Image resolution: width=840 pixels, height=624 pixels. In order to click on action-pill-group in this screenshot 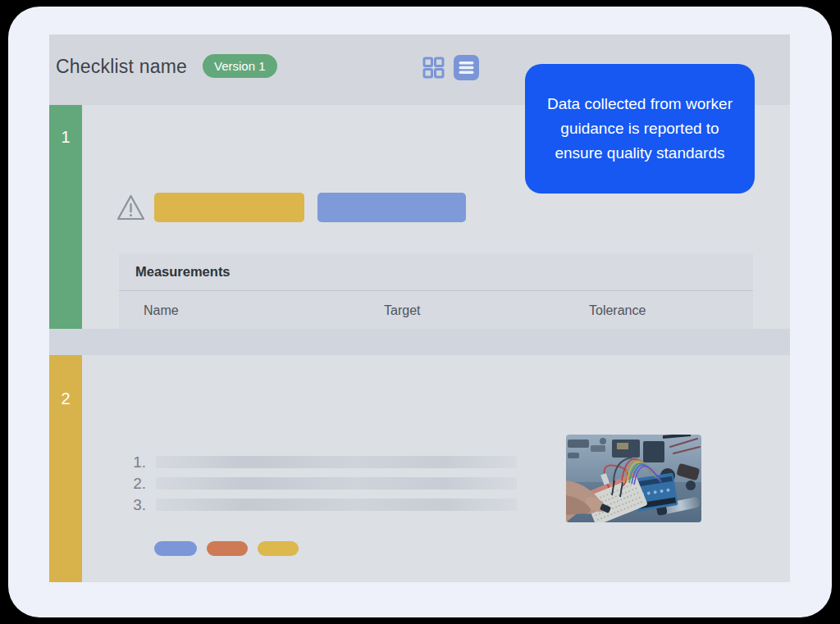, I will do `click(226, 549)`.